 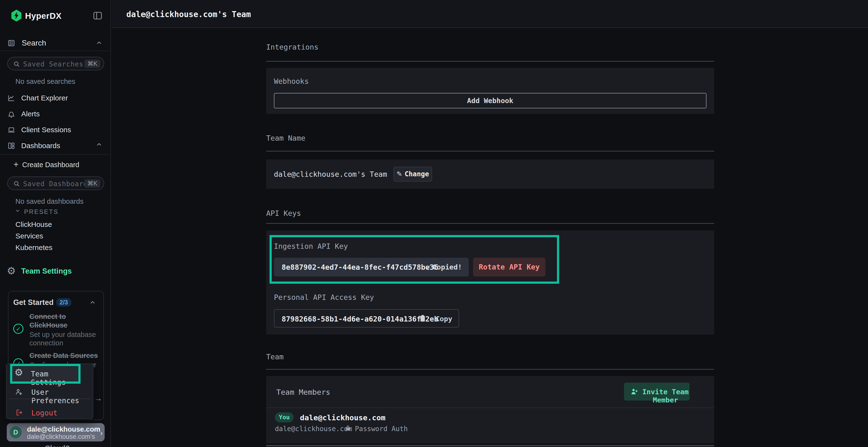 I want to click on laptop-icon, so click(x=11, y=130).